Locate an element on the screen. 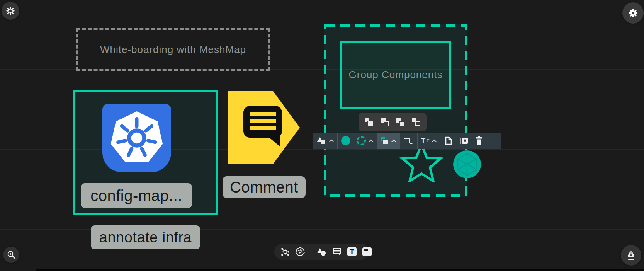 The height and width of the screenshot is (271, 644). comment-shape is located at coordinates (264, 128).